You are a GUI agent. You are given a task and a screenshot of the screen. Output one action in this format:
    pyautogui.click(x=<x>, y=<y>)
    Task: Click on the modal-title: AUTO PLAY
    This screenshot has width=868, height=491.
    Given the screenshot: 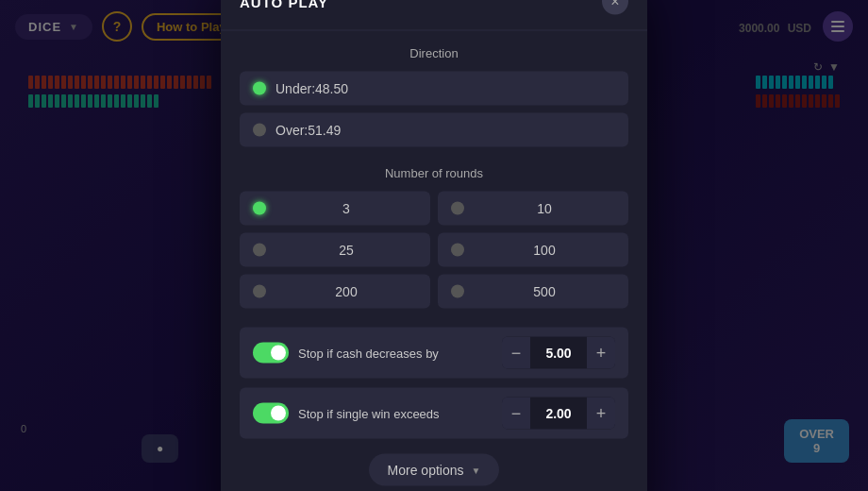 What is the action you would take?
    pyautogui.click(x=284, y=5)
    